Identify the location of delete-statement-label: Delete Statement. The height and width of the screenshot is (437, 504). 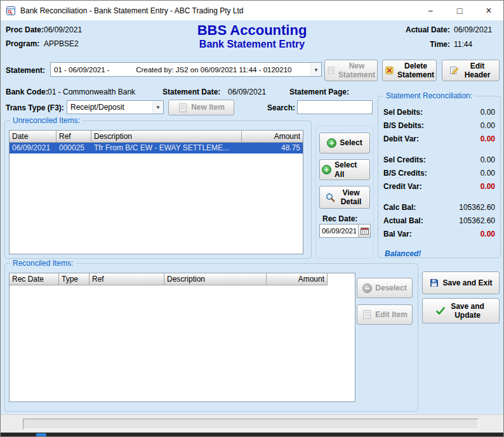
(416, 71).